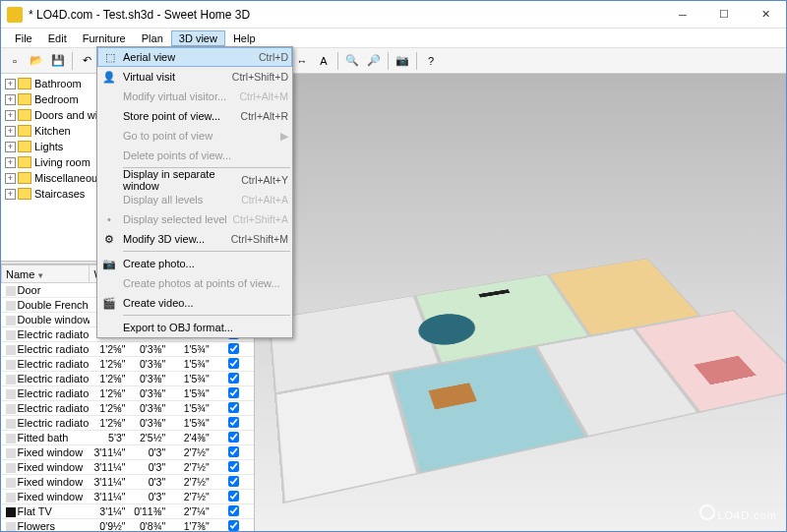 Image resolution: width=787 pixels, height=532 pixels. What do you see at coordinates (765, 15) in the screenshot?
I see `close-button: ✕` at bounding box center [765, 15].